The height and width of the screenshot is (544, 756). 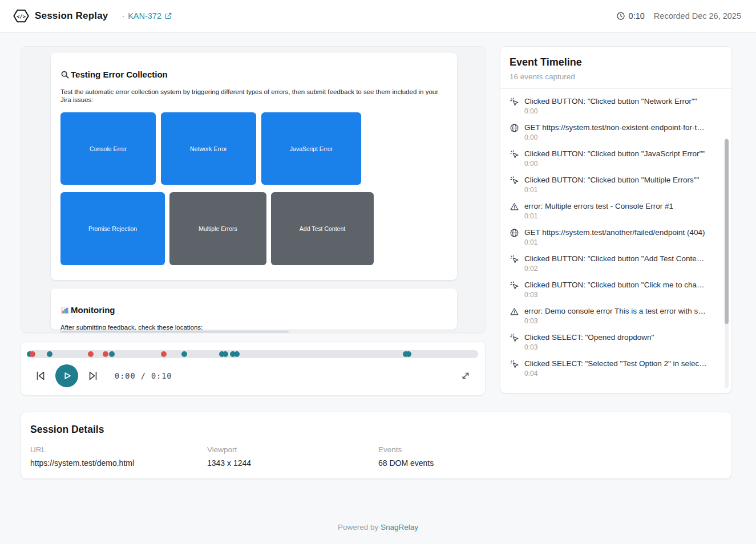 What do you see at coordinates (67, 376) in the screenshot?
I see `play-button` at bounding box center [67, 376].